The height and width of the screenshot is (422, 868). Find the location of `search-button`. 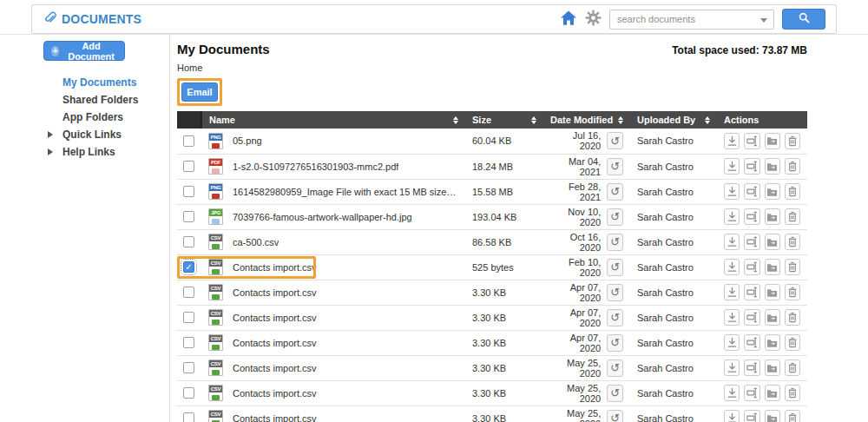

search-button is located at coordinates (804, 19).